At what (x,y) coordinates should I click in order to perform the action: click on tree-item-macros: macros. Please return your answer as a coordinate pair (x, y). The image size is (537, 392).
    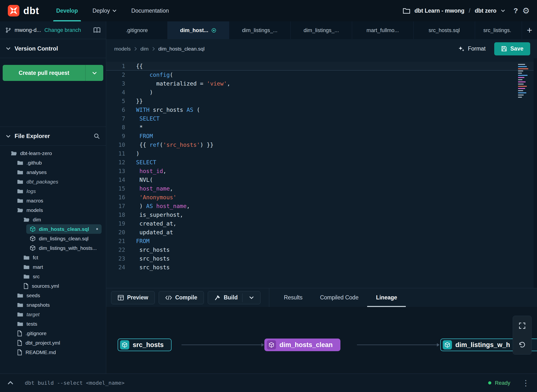
    Looking at the image, I should click on (58, 201).